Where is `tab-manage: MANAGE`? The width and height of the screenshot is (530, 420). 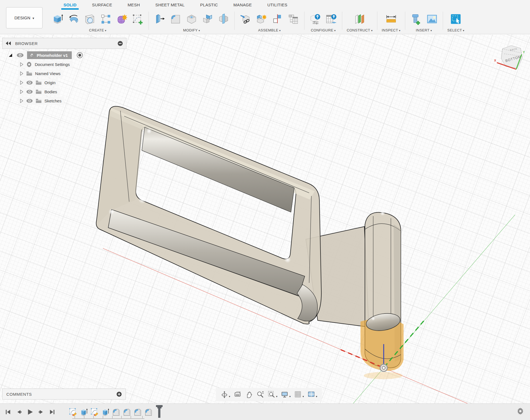
tab-manage: MANAGE is located at coordinates (243, 5).